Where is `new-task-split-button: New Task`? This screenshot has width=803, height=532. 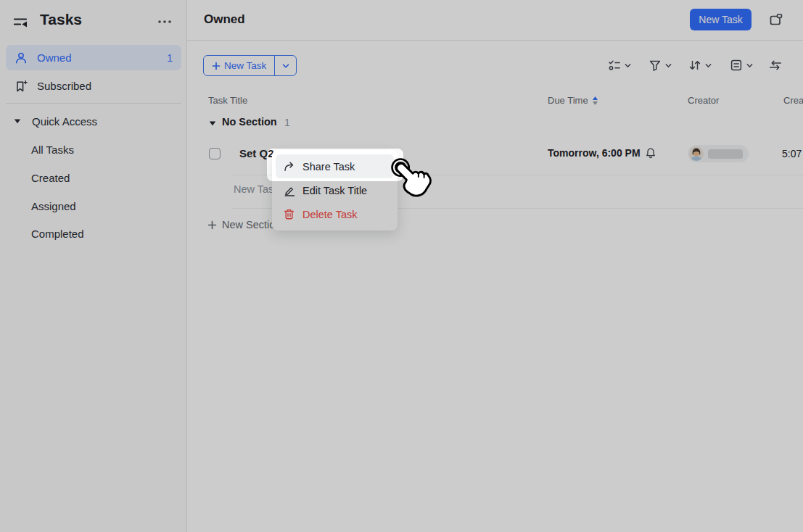
new-task-split-button: New Task is located at coordinates (250, 65).